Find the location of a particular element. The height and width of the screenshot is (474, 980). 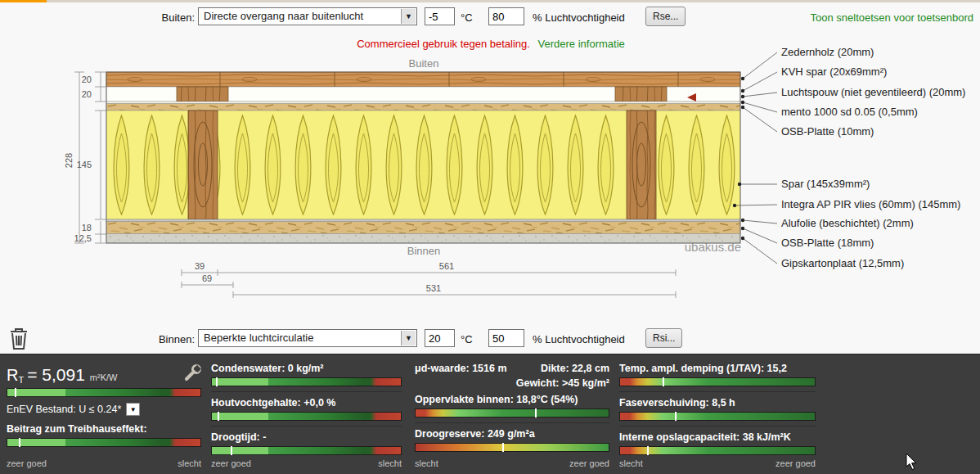

houtvocht-bar is located at coordinates (306, 416).